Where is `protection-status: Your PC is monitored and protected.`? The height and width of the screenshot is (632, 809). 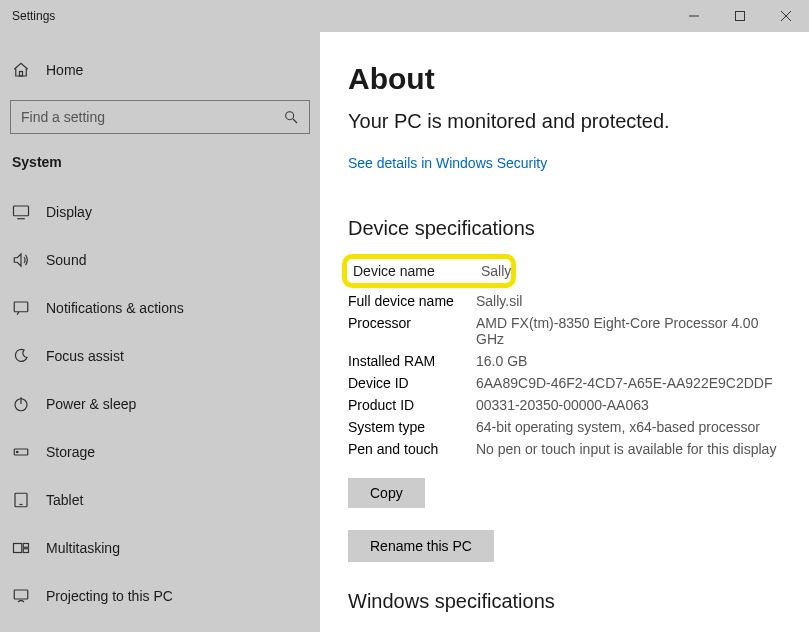
protection-status: Your PC is monitored and protected. is located at coordinates (564, 122).